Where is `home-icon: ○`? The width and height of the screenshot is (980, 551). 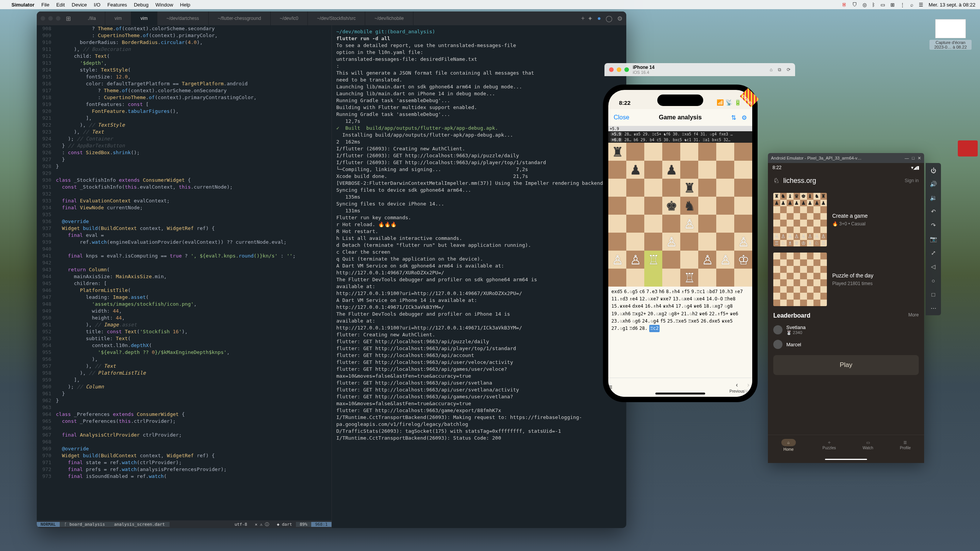
home-icon: ○ is located at coordinates (933, 280).